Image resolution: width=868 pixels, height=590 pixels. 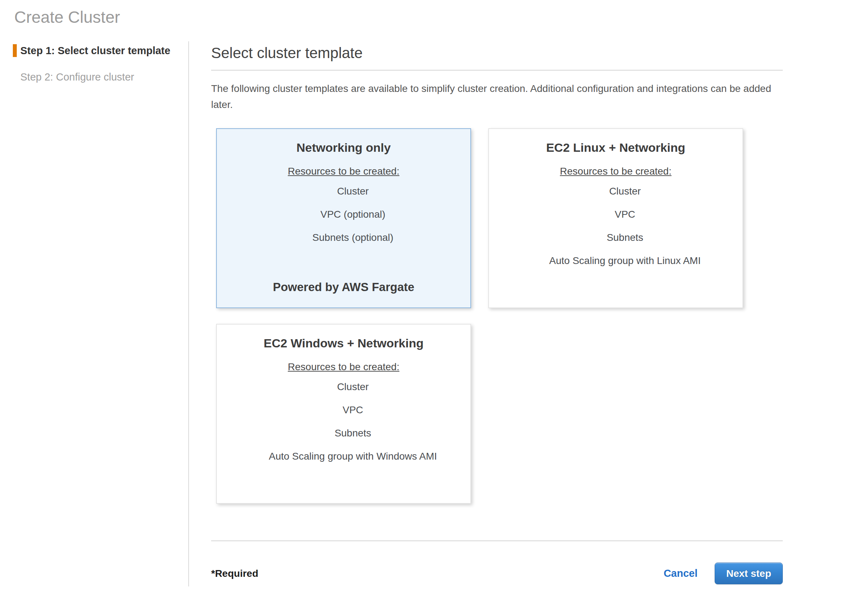 What do you see at coordinates (235, 574) in the screenshot?
I see `required-note: *Required` at bounding box center [235, 574].